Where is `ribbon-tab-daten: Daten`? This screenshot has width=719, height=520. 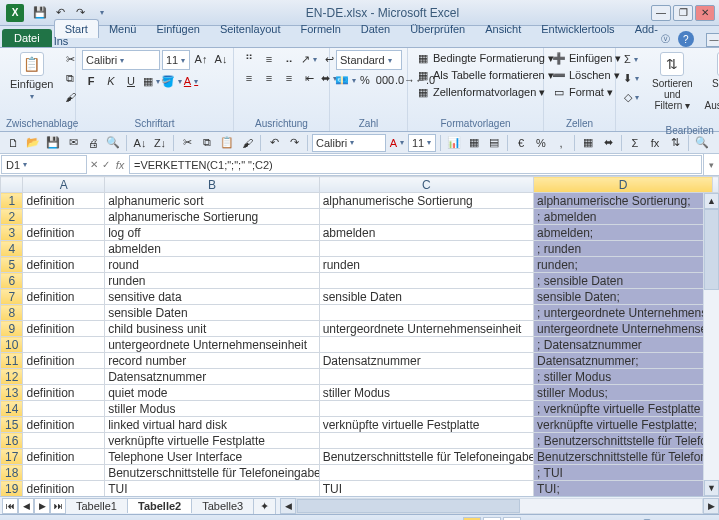
ribbon-tab-daten: Daten is located at coordinates (376, 29).